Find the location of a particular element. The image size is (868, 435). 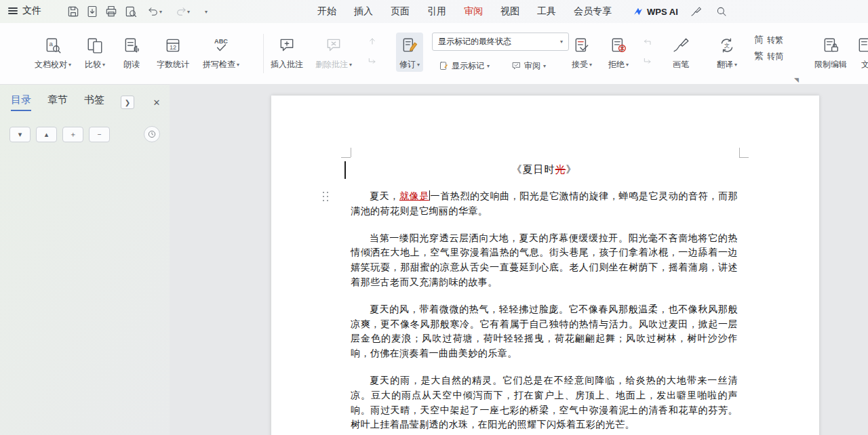

print-preview-icon is located at coordinates (131, 12).